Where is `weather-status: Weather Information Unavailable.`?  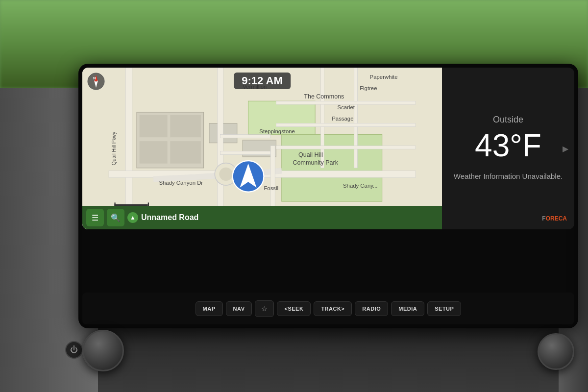
weather-status: Weather Information Unavailable. is located at coordinates (508, 176).